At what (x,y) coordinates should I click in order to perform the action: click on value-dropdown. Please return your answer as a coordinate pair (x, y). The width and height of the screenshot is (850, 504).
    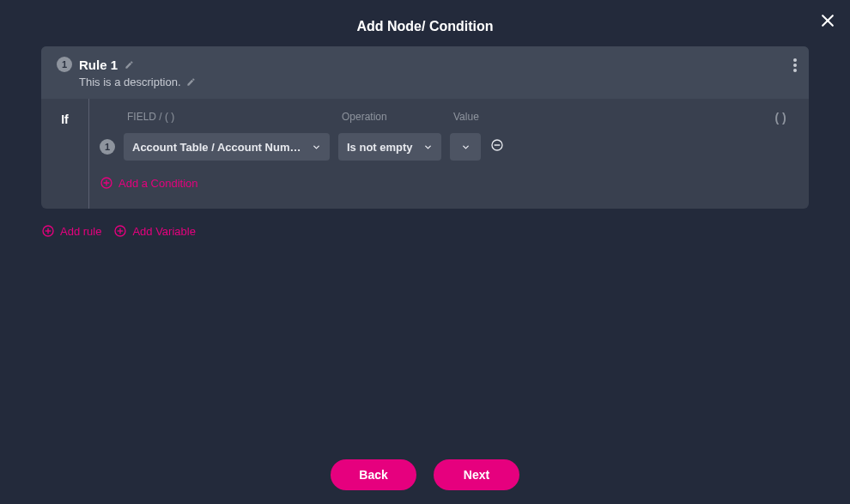
    Looking at the image, I should click on (465, 147).